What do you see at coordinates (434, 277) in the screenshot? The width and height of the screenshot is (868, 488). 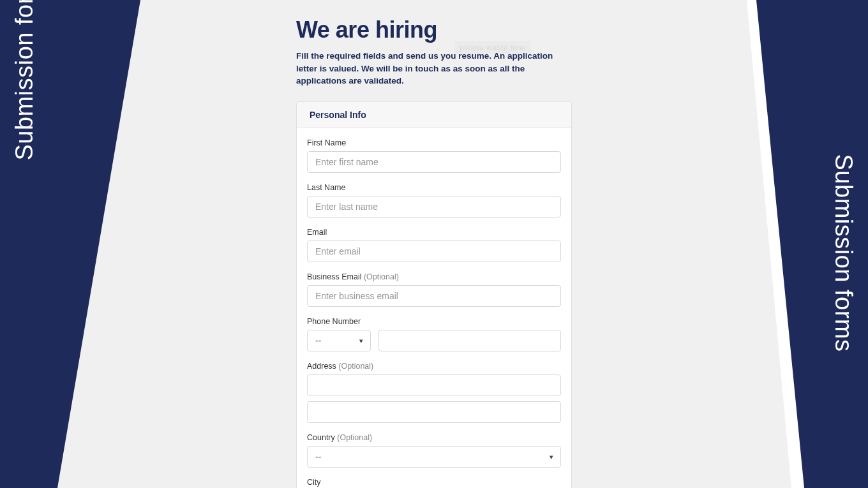 I see `business-email-label: Business Email (Optional)` at bounding box center [434, 277].